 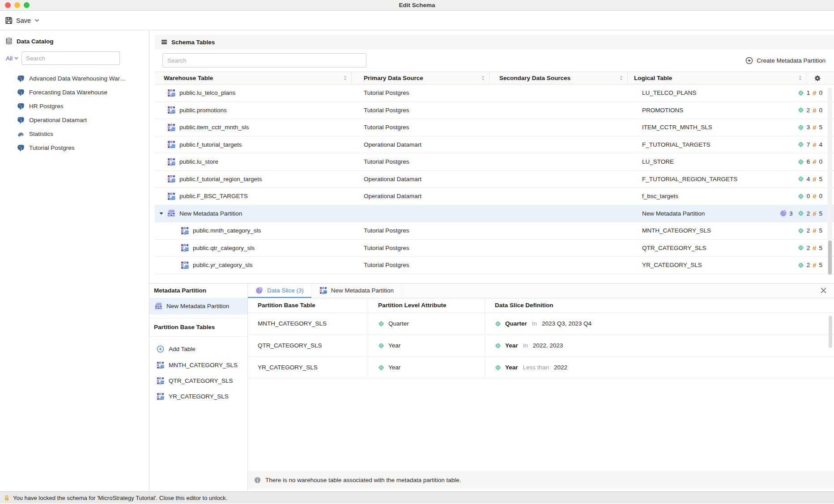 What do you see at coordinates (78, 79) in the screenshot?
I see `data-source-label: Advanced Data Warehousing War…` at bounding box center [78, 79].